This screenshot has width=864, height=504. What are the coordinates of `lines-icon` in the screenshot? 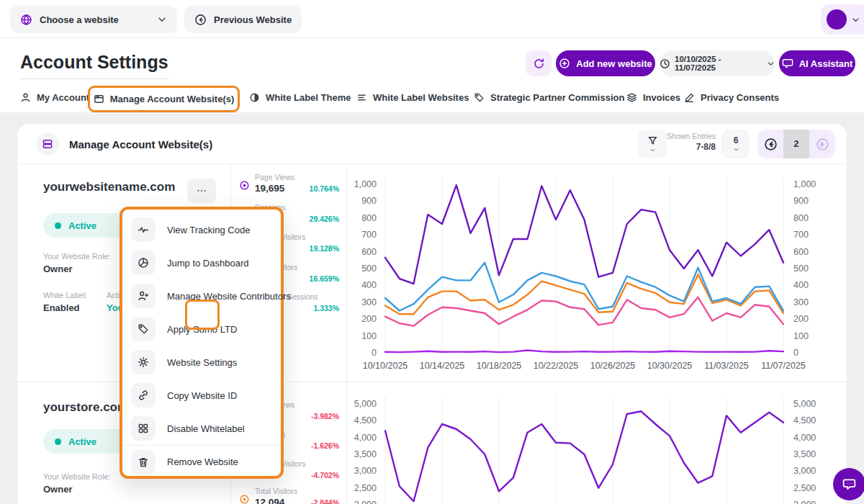 It's located at (361, 98).